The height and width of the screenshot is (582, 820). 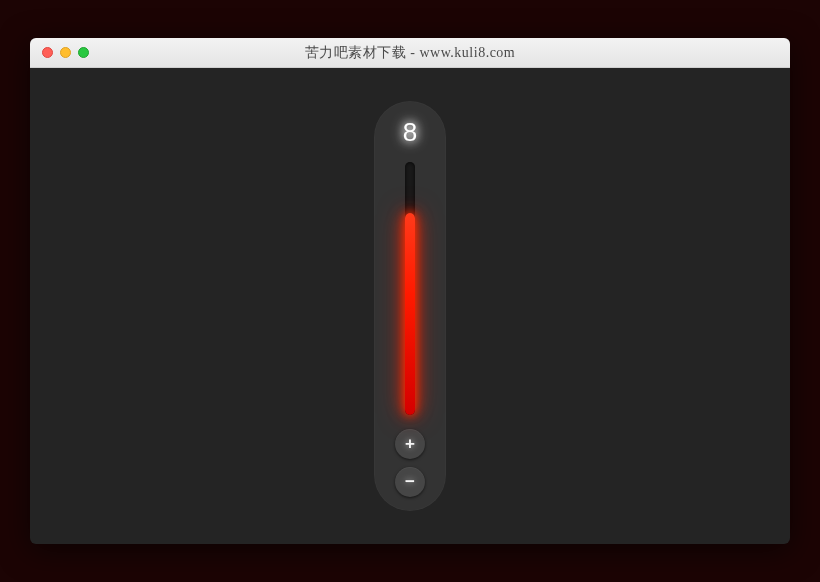 I want to click on plus-icon: +, so click(x=410, y=444).